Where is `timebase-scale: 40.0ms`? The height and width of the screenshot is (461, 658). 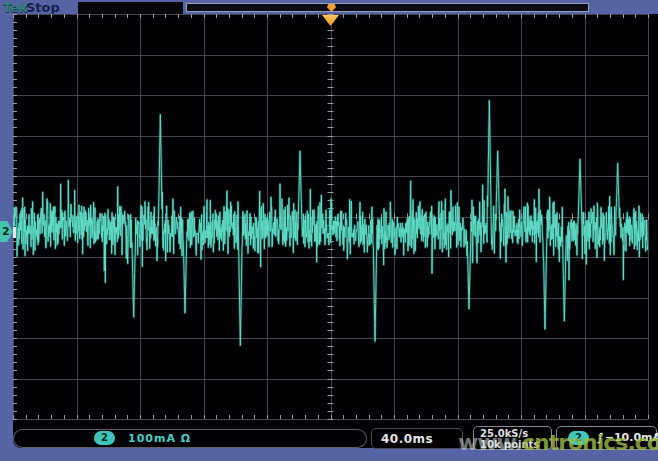 timebase-scale: 40.0ms is located at coordinates (407, 439).